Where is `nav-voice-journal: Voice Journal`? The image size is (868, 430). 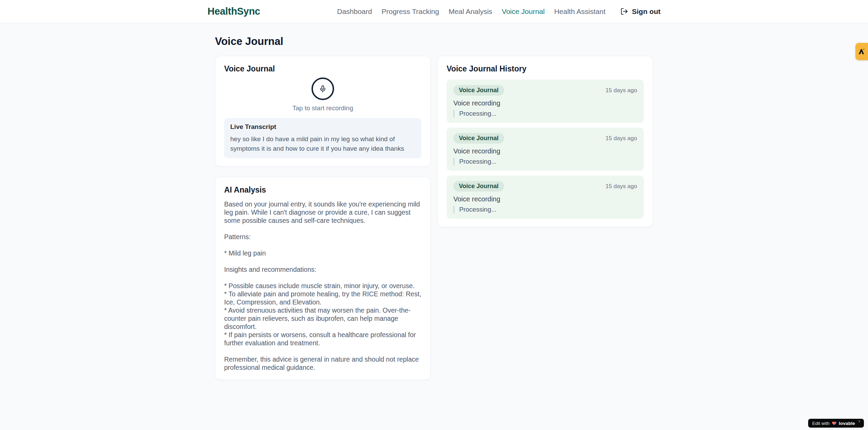
nav-voice-journal: Voice Journal is located at coordinates (523, 12).